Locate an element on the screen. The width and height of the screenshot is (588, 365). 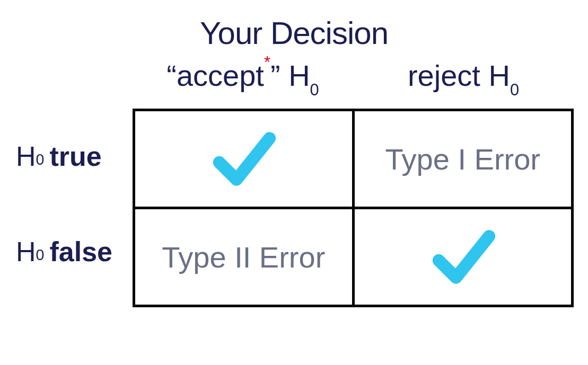
cell-false-reject is located at coordinates (463, 257).